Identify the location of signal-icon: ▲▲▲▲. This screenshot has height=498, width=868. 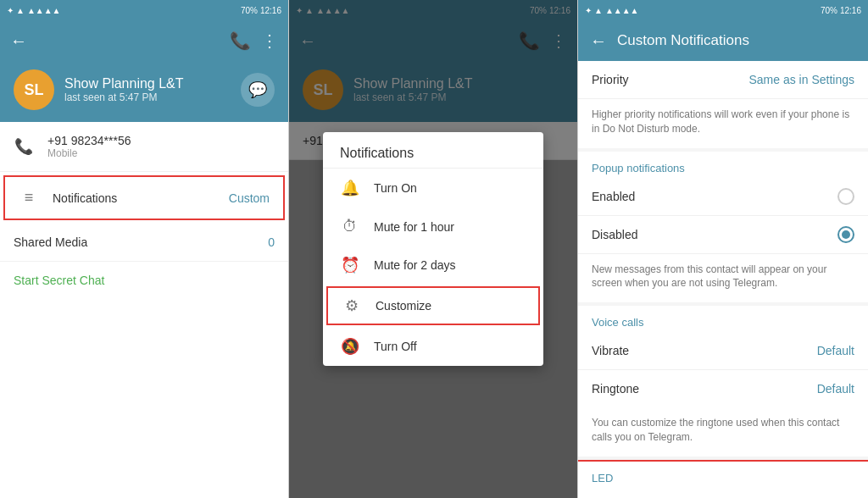
(44, 10).